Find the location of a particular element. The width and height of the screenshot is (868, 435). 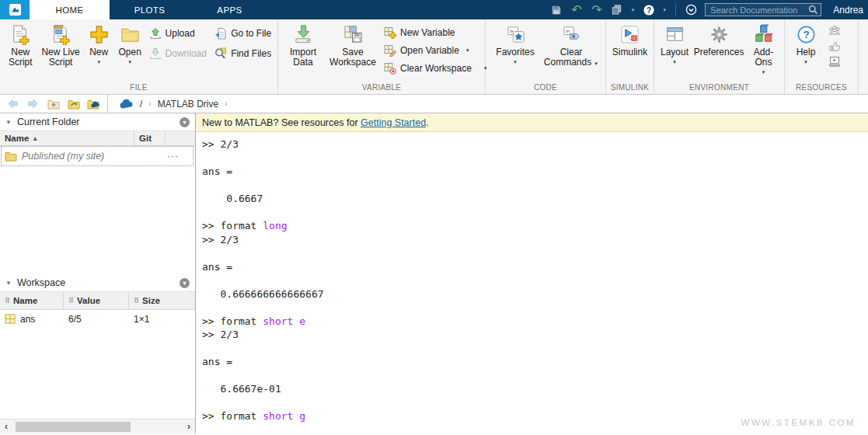

new-live-script-button: New Live Script is located at coordinates (61, 44).